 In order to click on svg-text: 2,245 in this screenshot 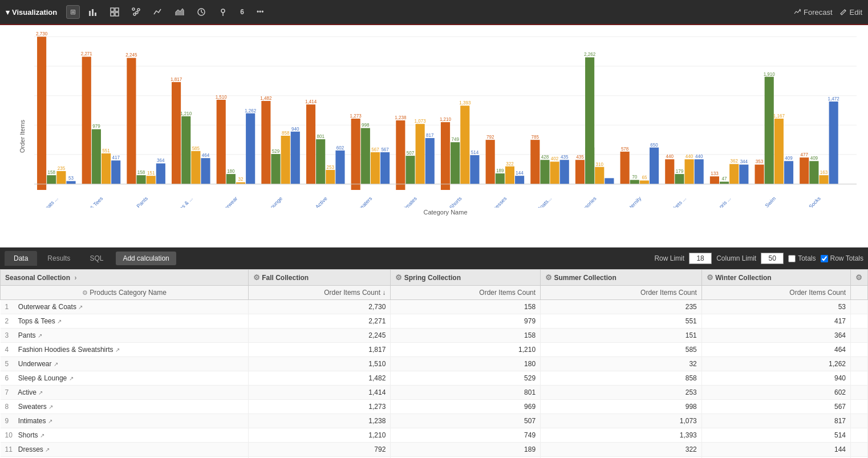, I will do `click(131, 55)`.